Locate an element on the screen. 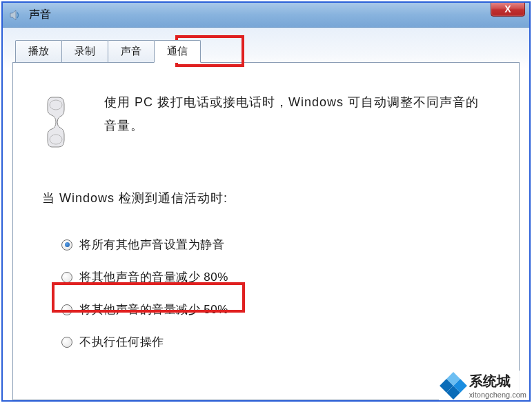 This screenshot has height=403, width=532. watermark-logo-icon is located at coordinates (453, 386).